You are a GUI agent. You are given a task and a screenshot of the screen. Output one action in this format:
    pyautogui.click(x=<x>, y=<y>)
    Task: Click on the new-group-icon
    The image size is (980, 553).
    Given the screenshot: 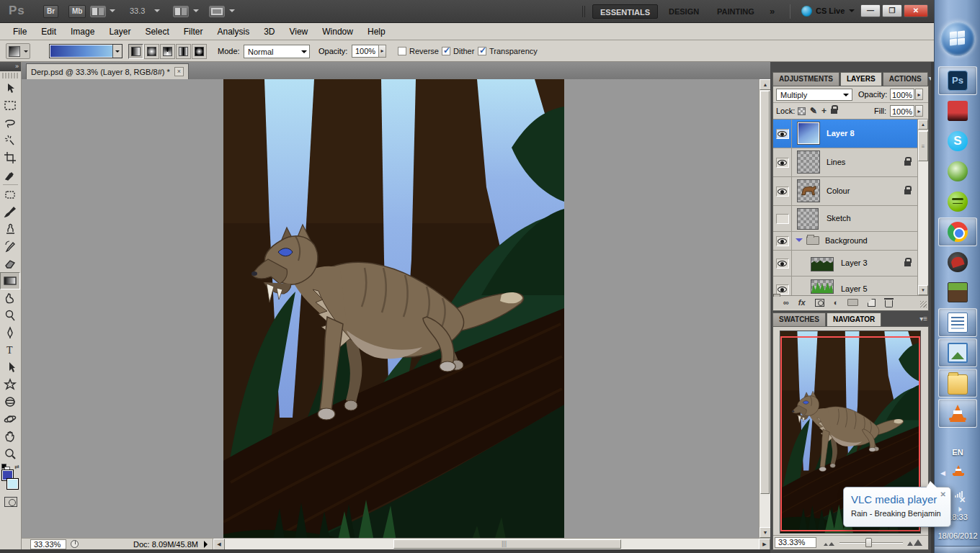 What is the action you would take?
    pyautogui.click(x=853, y=302)
    